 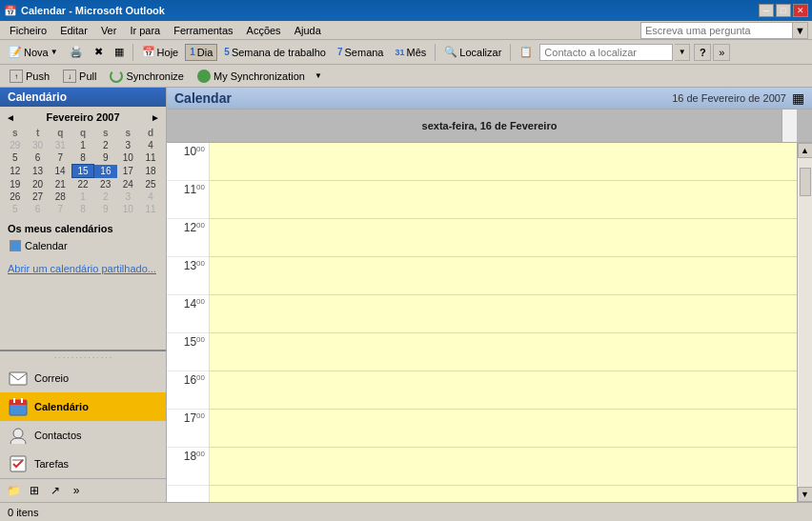 What do you see at coordinates (55, 491) in the screenshot?
I see `expand-button: ↗` at bounding box center [55, 491].